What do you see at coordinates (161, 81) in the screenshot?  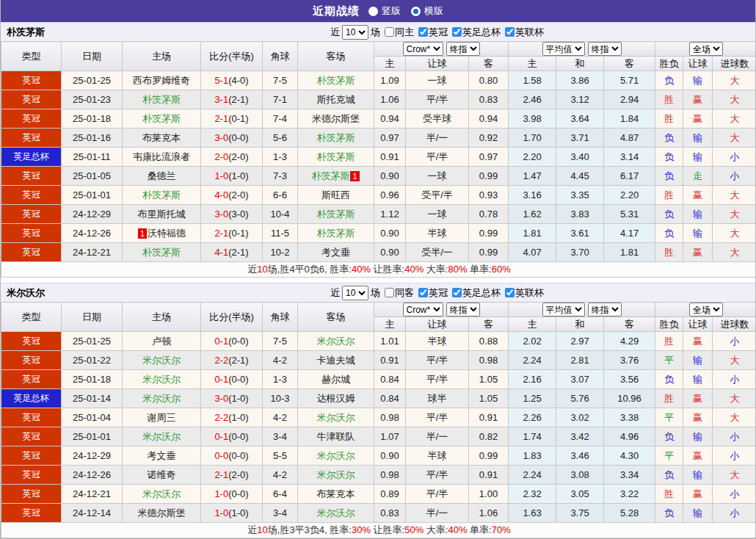 I see `home-team-cell: 西布罗姆维奇` at bounding box center [161, 81].